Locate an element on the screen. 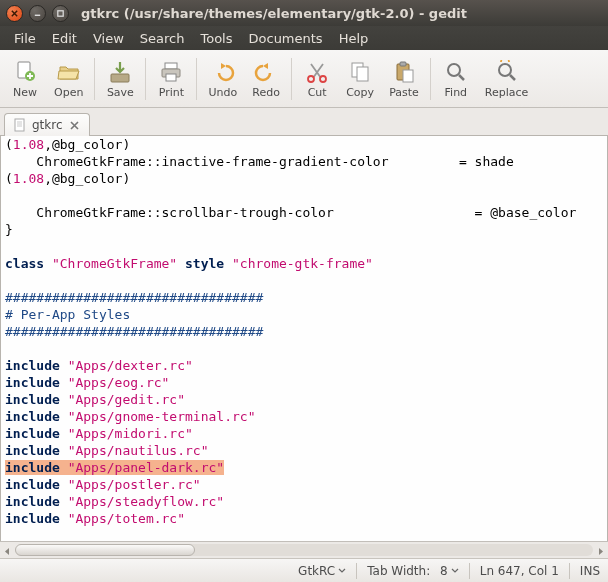 The width and height of the screenshot is (608, 582). menu-file: File is located at coordinates (25, 38).